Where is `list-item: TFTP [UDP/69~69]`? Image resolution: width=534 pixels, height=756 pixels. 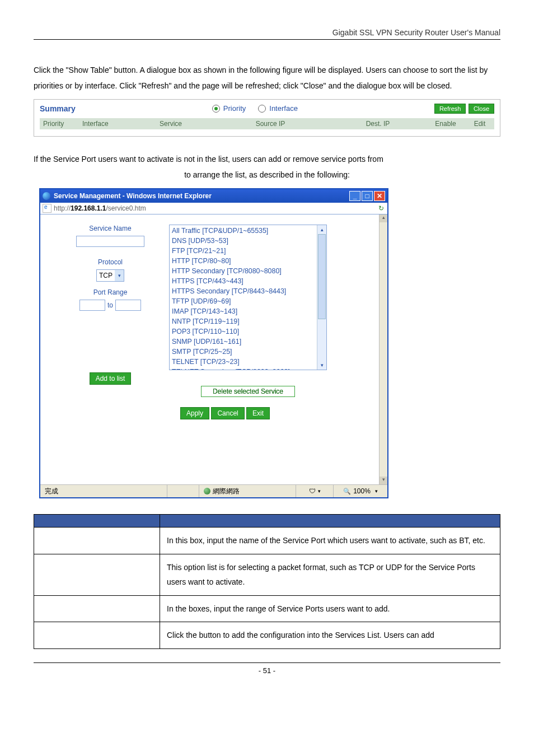 list-item: TFTP [UDP/69~69] is located at coordinates (248, 302).